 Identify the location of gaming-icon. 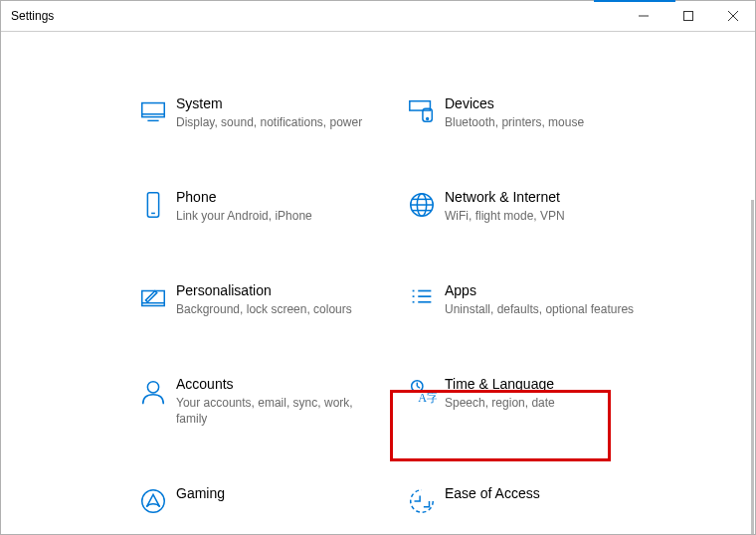
(153, 500).